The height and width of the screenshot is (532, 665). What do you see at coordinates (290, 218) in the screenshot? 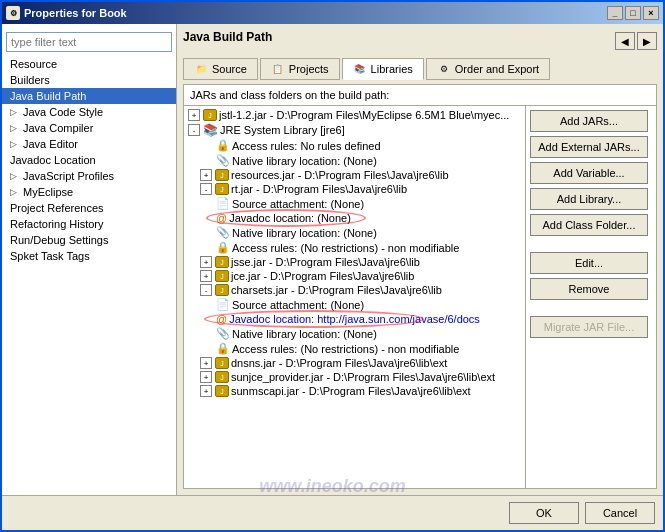
I see `tree-label-javadoc-loc: Javadoc location: (None)` at bounding box center [290, 218].